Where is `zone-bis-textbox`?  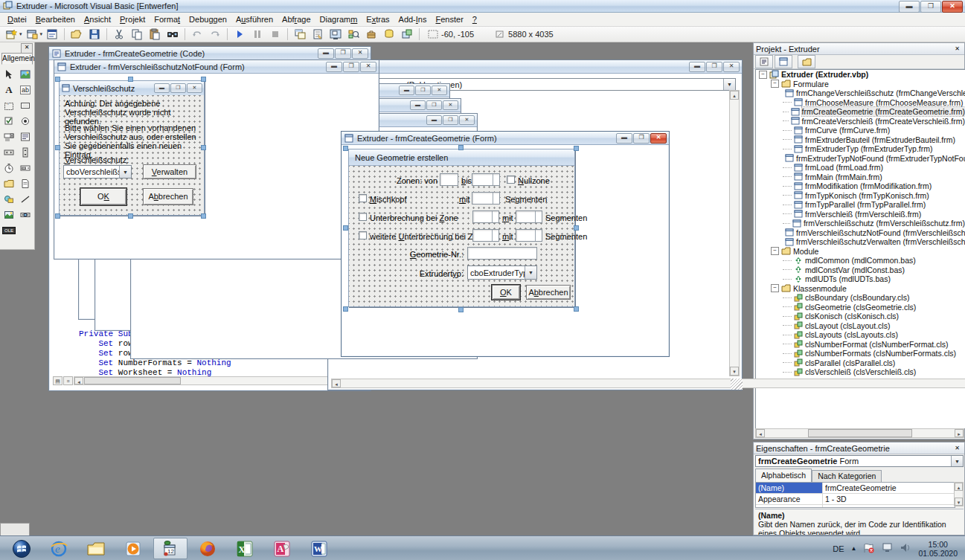
zone-bis-textbox is located at coordinates (486, 180).